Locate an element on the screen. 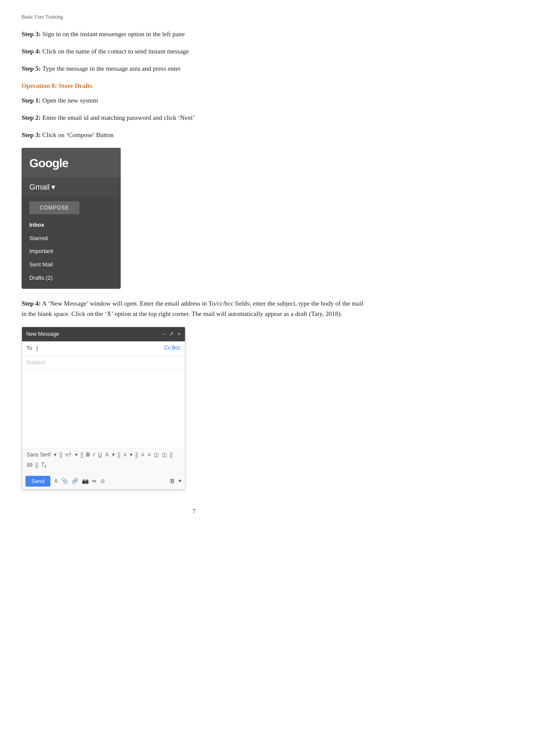  google-logo: Google is located at coordinates (71, 164).